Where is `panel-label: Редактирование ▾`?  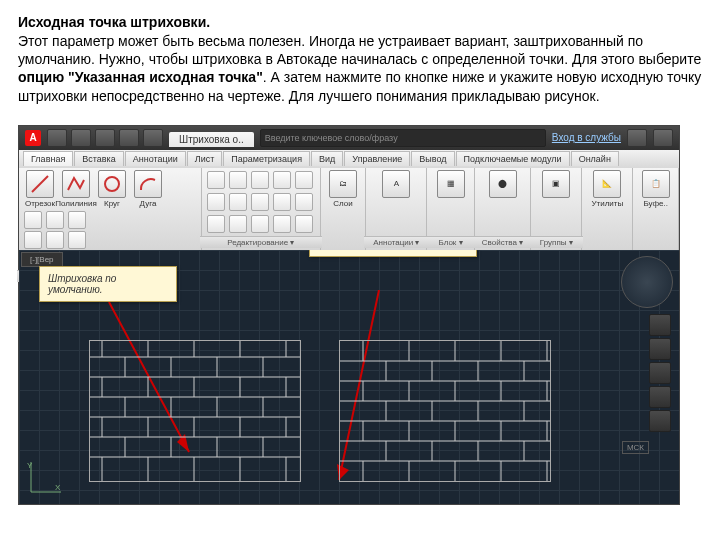 panel-label: Редактирование ▾ is located at coordinates (261, 242).